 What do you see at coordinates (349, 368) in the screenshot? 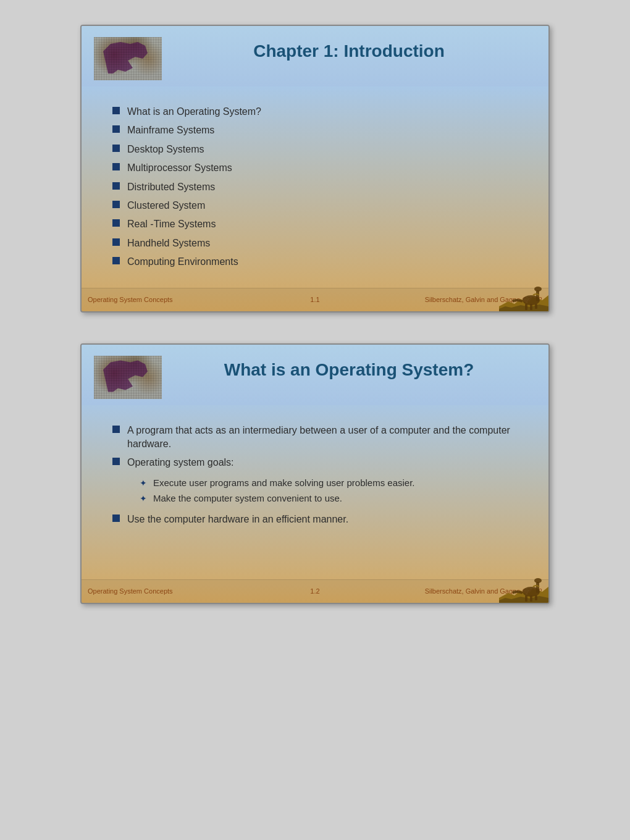
I see `slide-2-title: What is an Operating System?` at bounding box center [349, 368].